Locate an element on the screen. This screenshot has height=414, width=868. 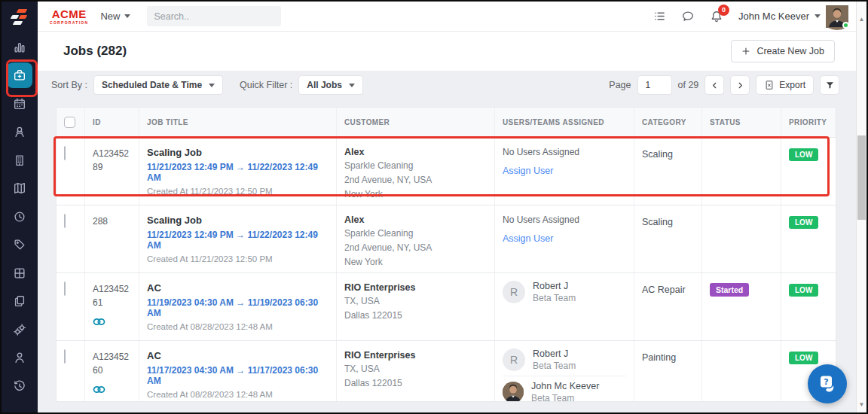
sort-by-value: Scheduled Date & Time is located at coordinates (152, 85).